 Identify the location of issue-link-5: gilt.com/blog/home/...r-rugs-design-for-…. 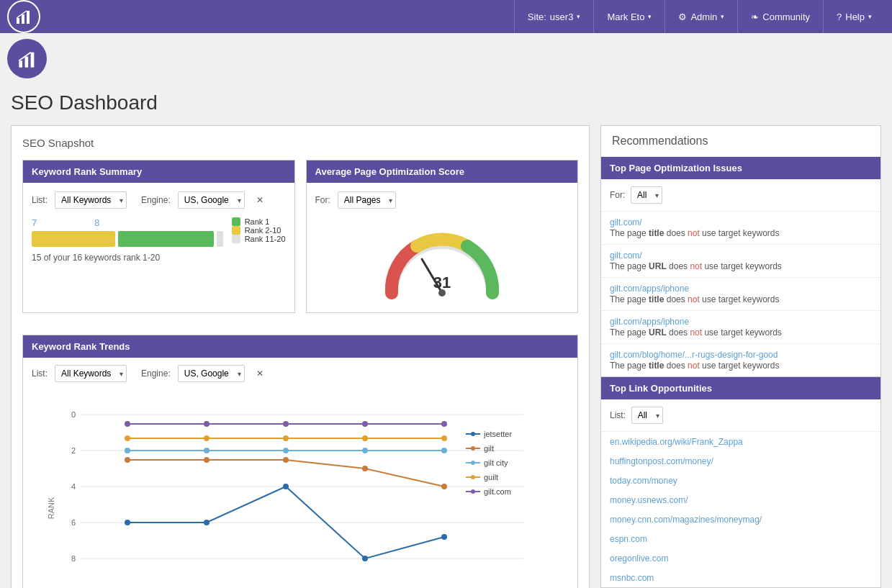
(741, 355).